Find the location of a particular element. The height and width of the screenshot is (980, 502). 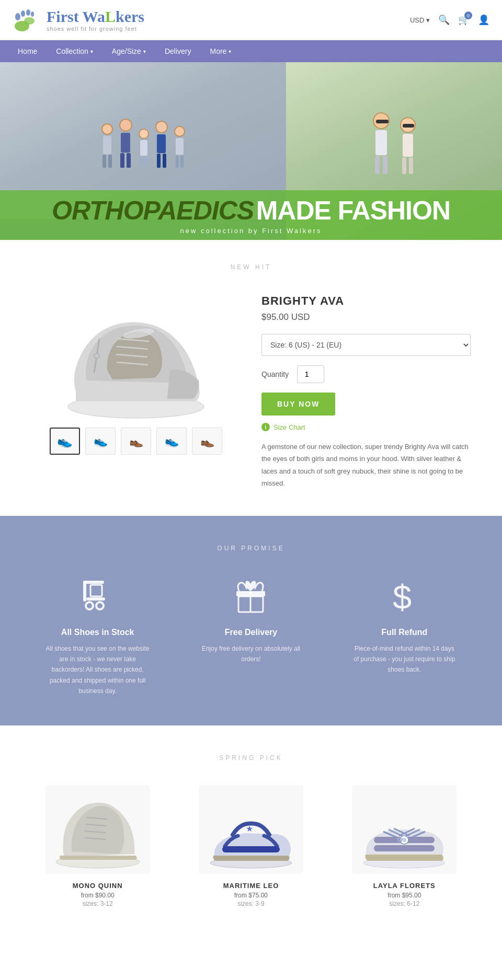

promise-text-delivery: Enjoy free delivery on absolutely all or… is located at coordinates (251, 654).